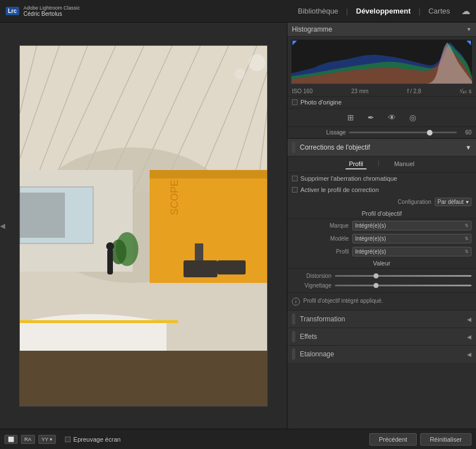 The image size is (476, 449). Describe the element at coordinates (469, 320) in the screenshot. I see `transformation-arrow: ◀` at that location.